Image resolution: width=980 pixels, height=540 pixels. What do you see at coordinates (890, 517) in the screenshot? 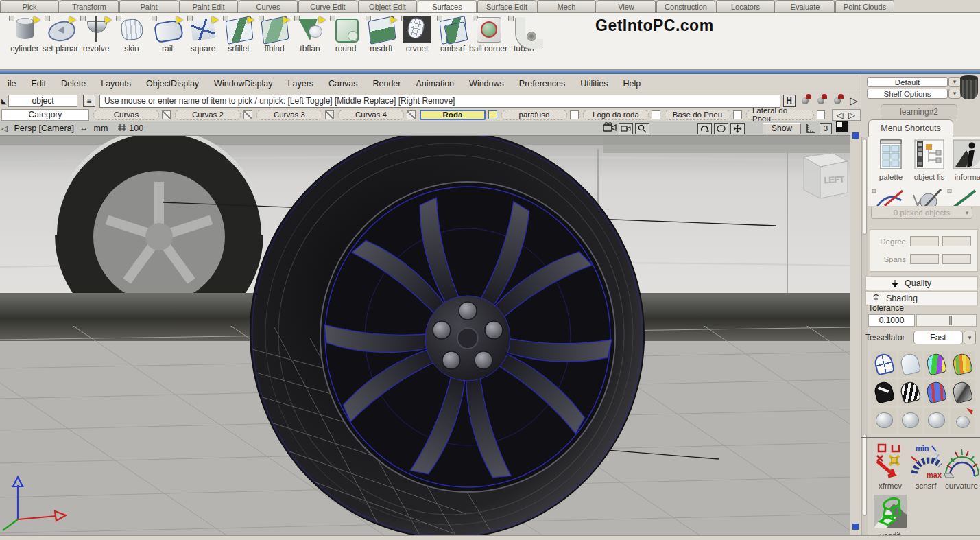
I see `tool-xsedit: xsedit` at bounding box center [890, 517].